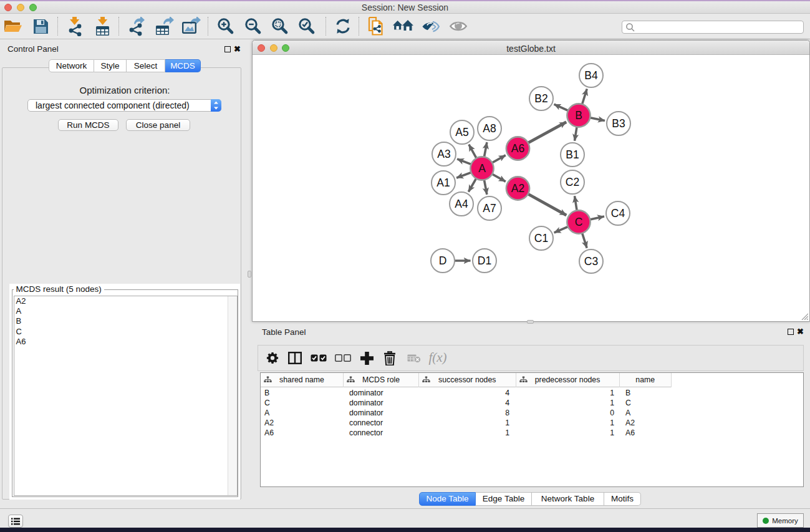 The height and width of the screenshot is (532, 810). What do you see at coordinates (579, 115) in the screenshot?
I see `svg-text: B` at bounding box center [579, 115].